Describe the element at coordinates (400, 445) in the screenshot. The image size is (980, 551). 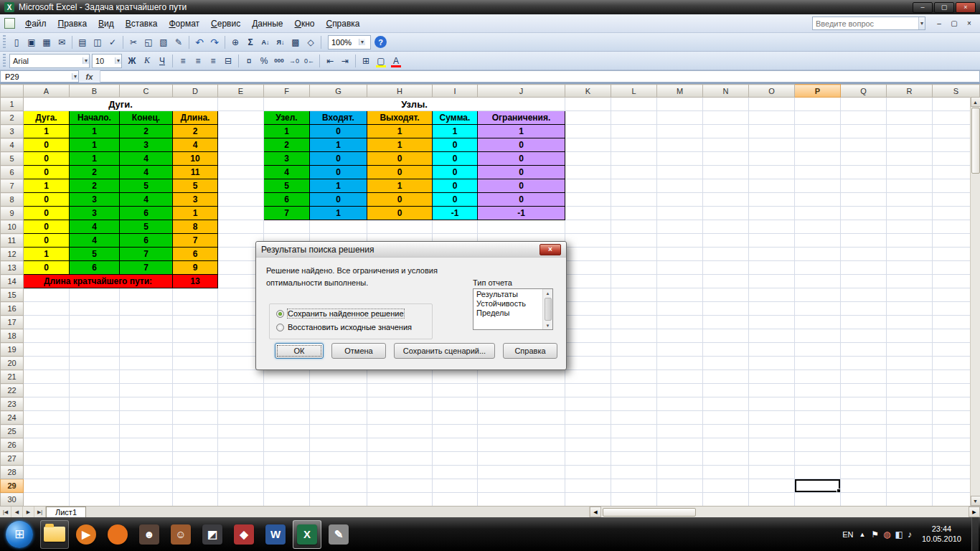
I see `cell-H26` at that location.